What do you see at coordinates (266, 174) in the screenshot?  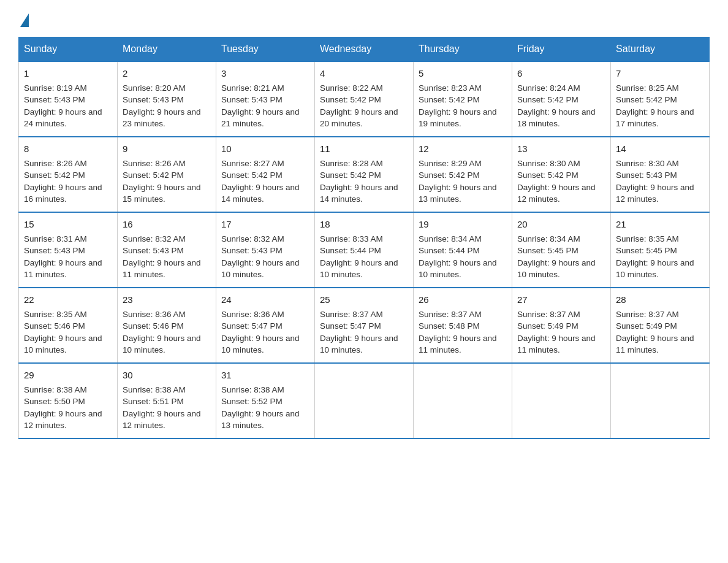 I see `calendar-cell: 10Sunrise: 8:27 AMSunset: 5:42 PMDayligh…` at bounding box center [266, 174].